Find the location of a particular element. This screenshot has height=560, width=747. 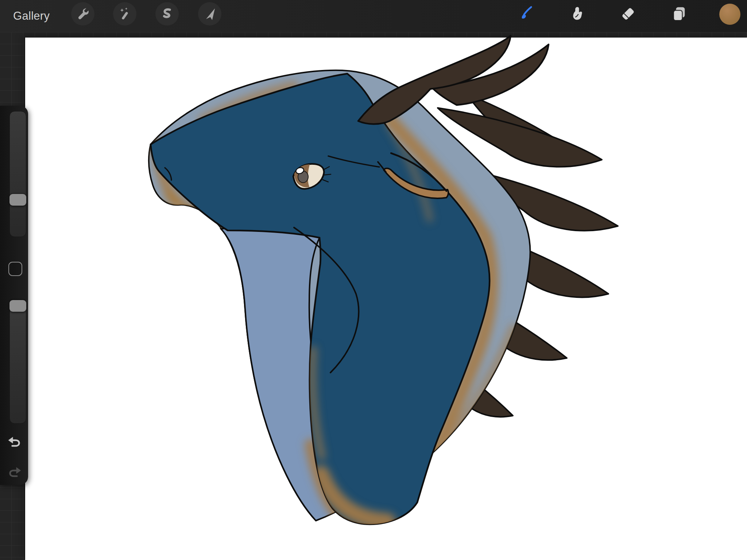

brush-sidebar is located at coordinates (14, 295).